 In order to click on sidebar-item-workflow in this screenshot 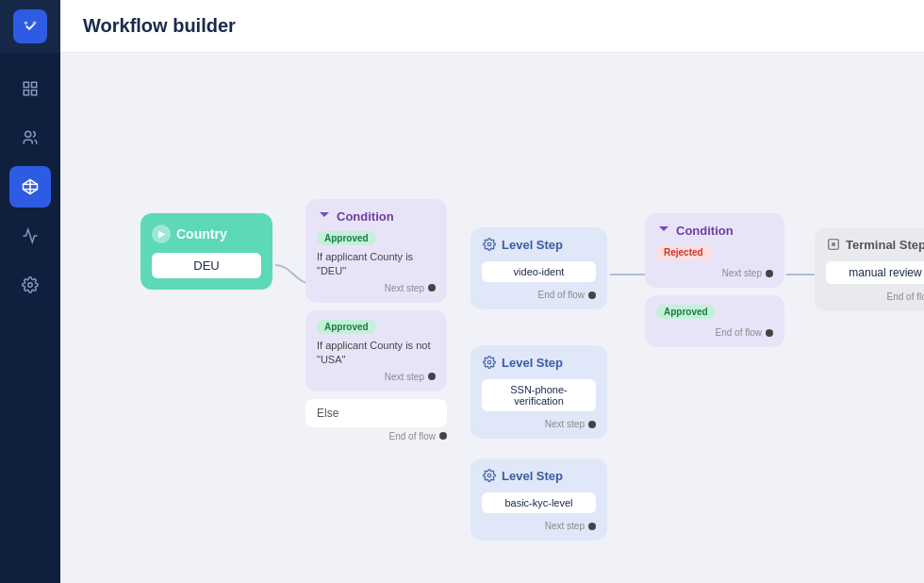, I will do `click(30, 187)`.